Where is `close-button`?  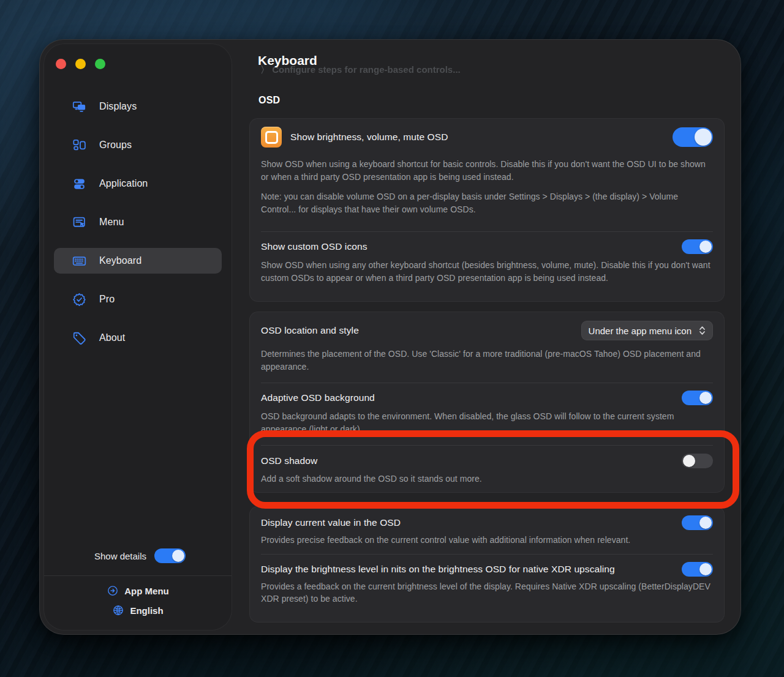
close-button is located at coordinates (61, 64).